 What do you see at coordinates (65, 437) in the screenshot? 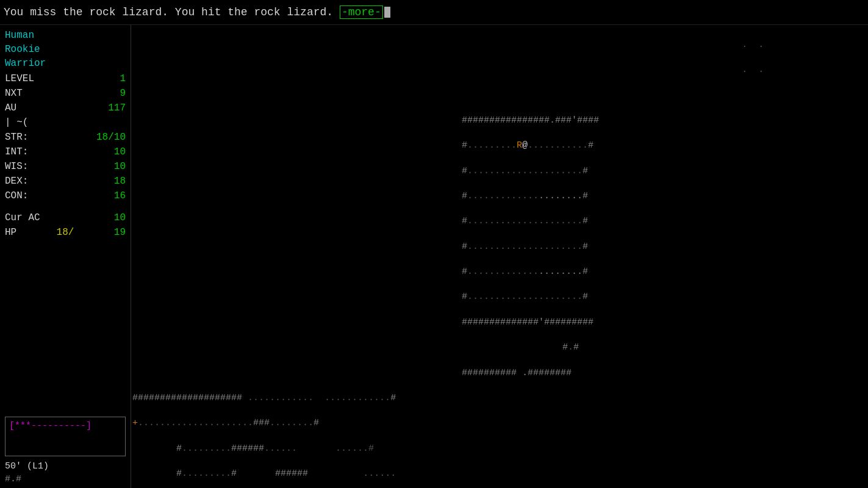
I see `hp-bar-container: [***----------]` at bounding box center [65, 437].